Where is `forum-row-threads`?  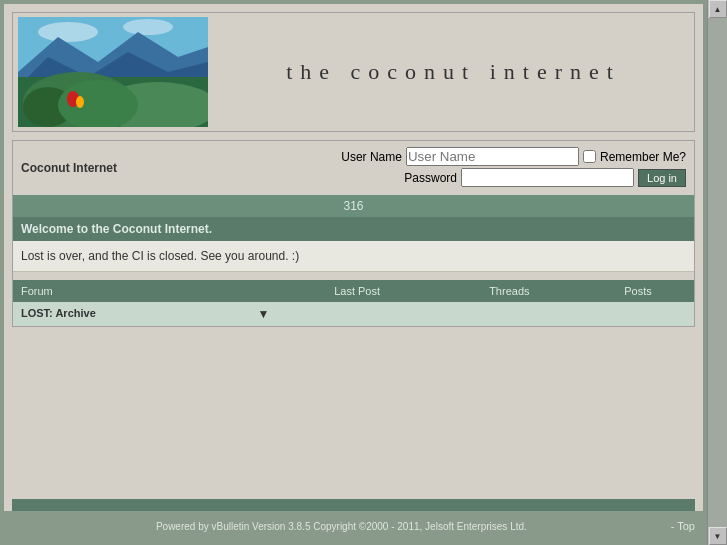 forum-row-threads is located at coordinates (510, 314).